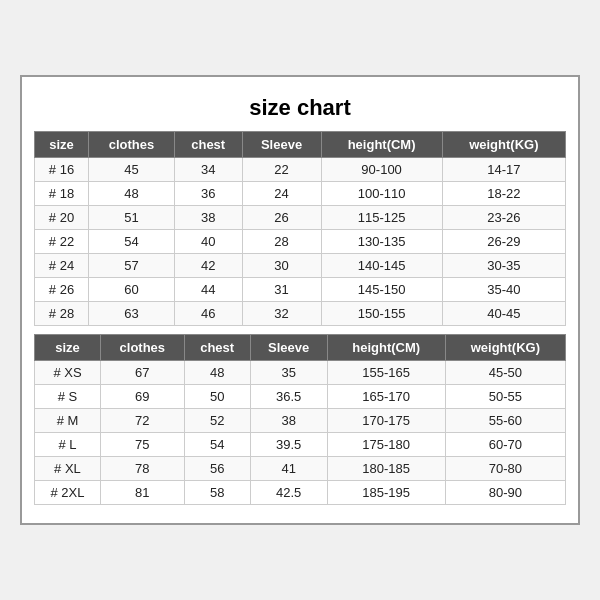 The height and width of the screenshot is (600, 600). Describe the element at coordinates (386, 469) in the screenshot. I see `table-cell: 180-185` at that location.